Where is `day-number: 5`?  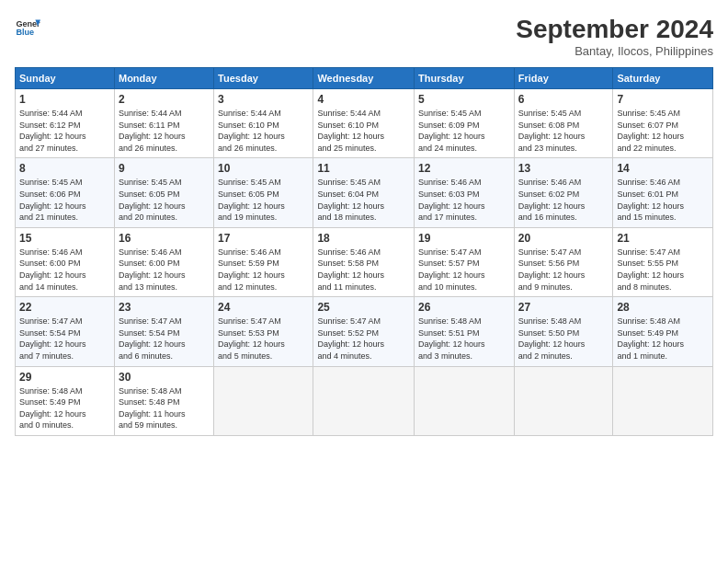
day-number: 5 is located at coordinates (464, 99).